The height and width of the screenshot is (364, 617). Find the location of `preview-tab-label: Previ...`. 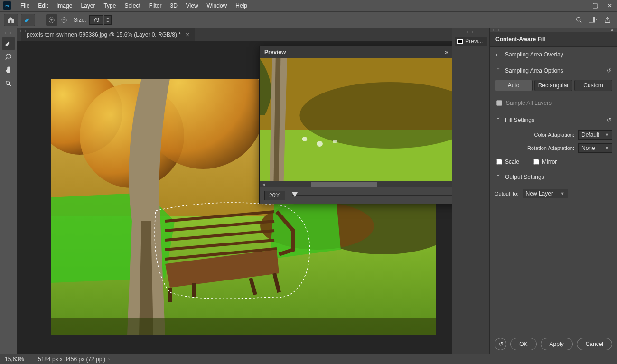

preview-tab-label: Previ... is located at coordinates (474, 41).